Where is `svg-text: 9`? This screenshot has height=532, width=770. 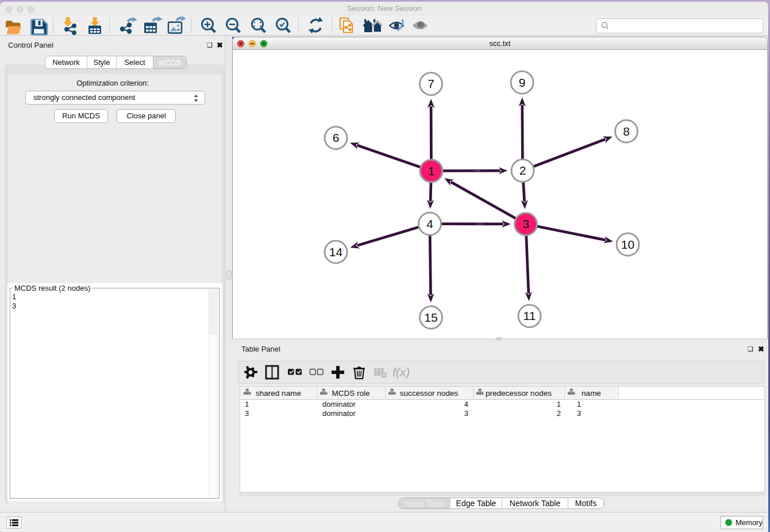 svg-text: 9 is located at coordinates (522, 83).